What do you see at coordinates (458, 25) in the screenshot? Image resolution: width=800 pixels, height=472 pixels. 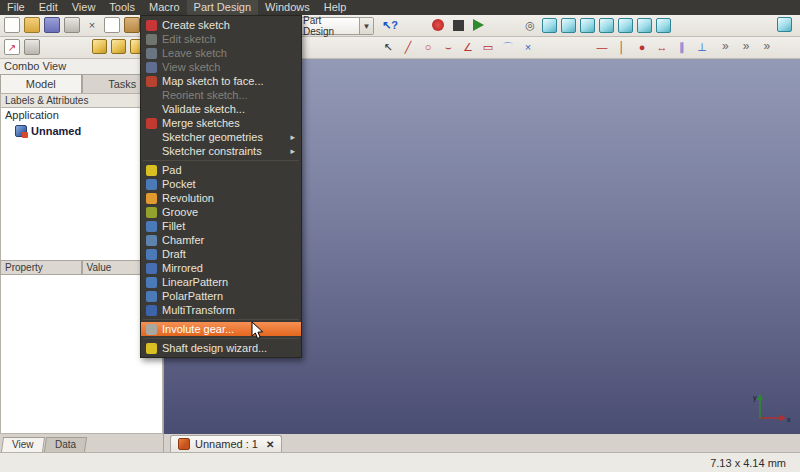 I see `macro-stop-icon` at bounding box center [458, 25].